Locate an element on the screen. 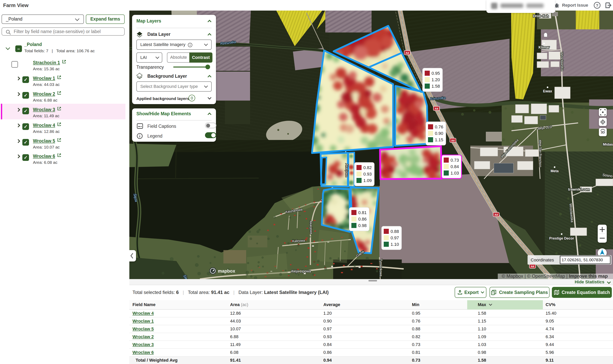 The height and width of the screenshot is (364, 613). svg-text: Tymiankowa is located at coordinates (381, 268).